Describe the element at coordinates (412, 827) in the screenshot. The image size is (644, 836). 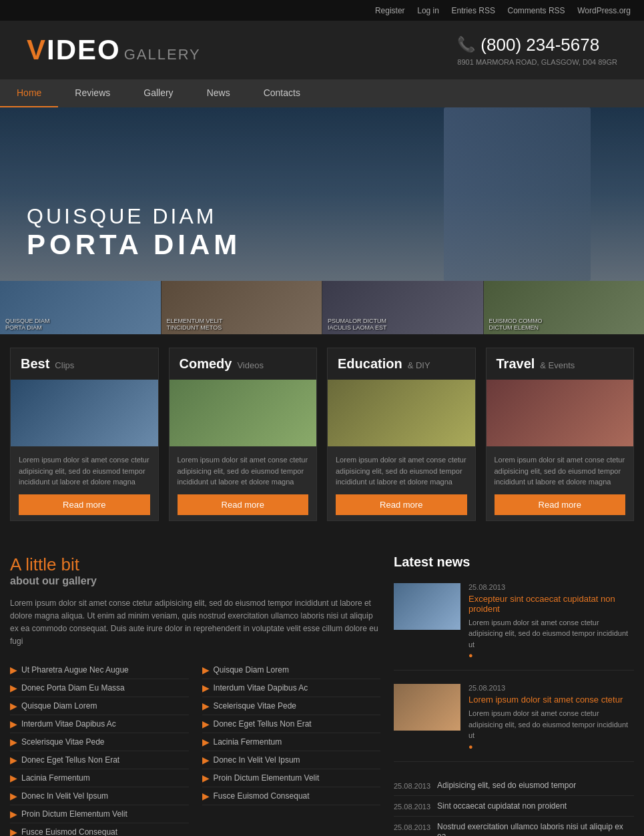
I see `news-small-date-3: 25.08.2013` at that location.